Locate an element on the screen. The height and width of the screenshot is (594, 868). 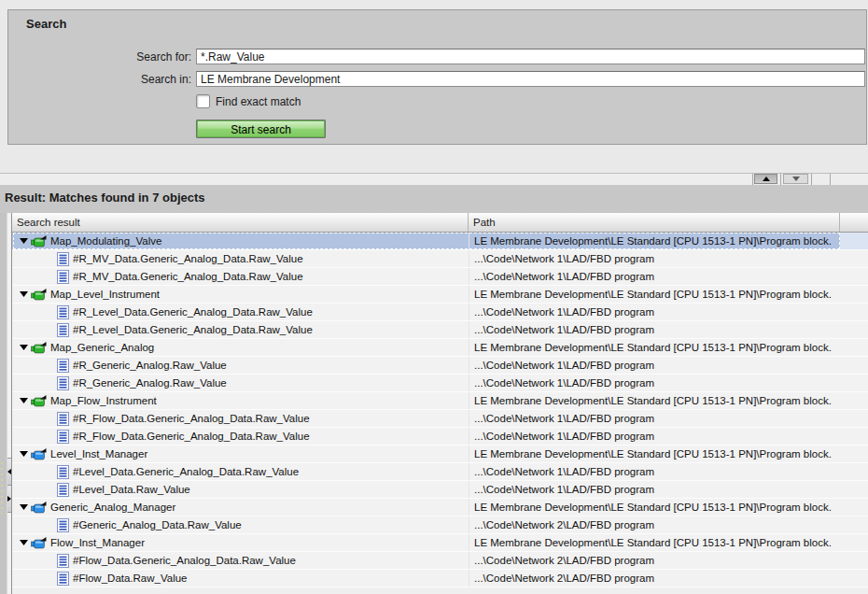
result-label: #Flow_Data.Generic_Analog_Data.Raw_Value is located at coordinates (185, 560).